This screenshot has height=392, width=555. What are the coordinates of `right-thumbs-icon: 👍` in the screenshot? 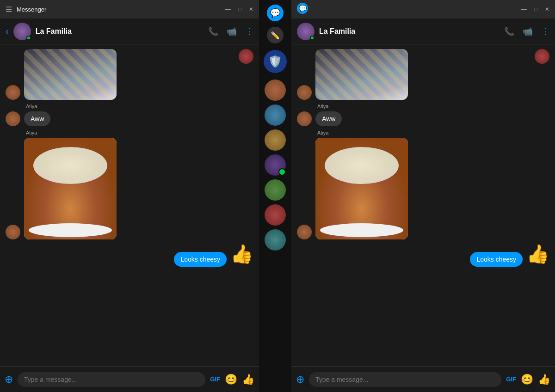 It's located at (544, 380).